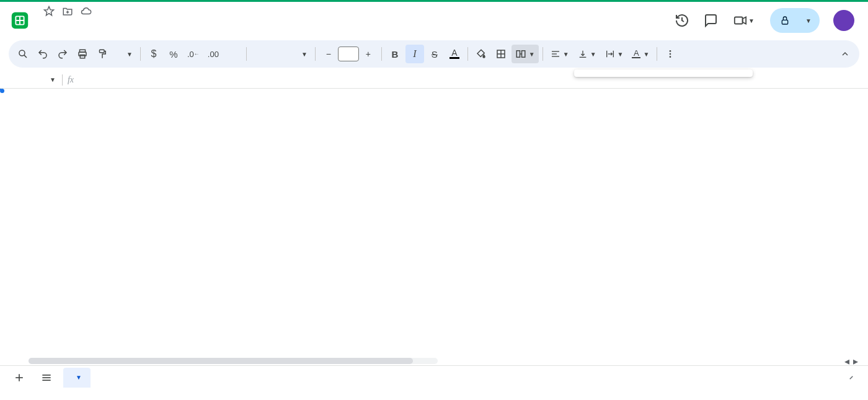  Describe the element at coordinates (82, 54) in the screenshot. I see `print-icon` at that location.